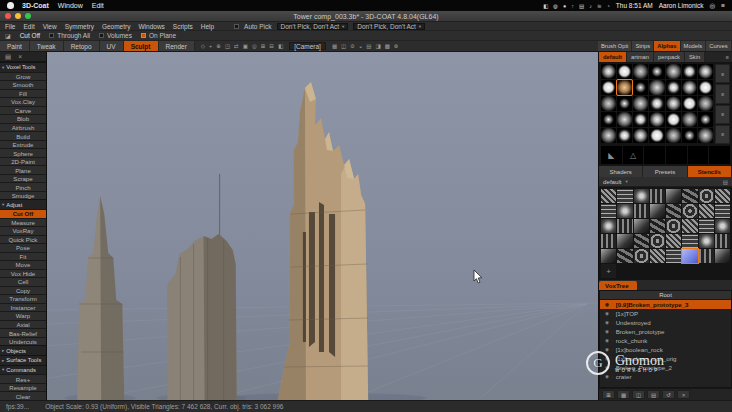  I want to click on viewport-tool-icon: ▩, so click(388, 46).